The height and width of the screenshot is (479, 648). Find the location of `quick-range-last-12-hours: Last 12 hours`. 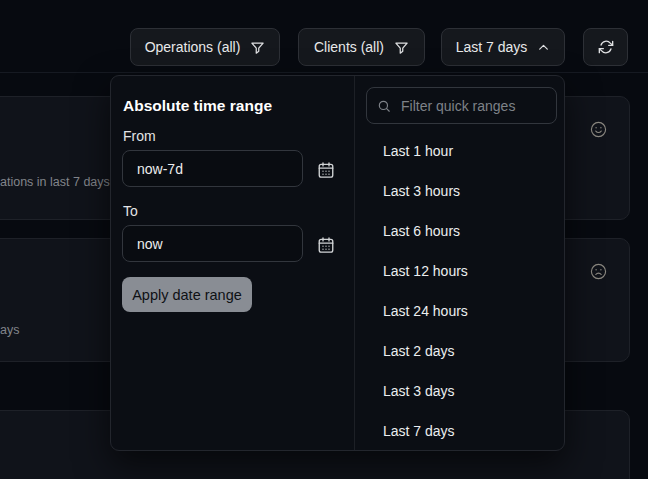

quick-range-last-12-hours: Last 12 hours is located at coordinates (465, 271).